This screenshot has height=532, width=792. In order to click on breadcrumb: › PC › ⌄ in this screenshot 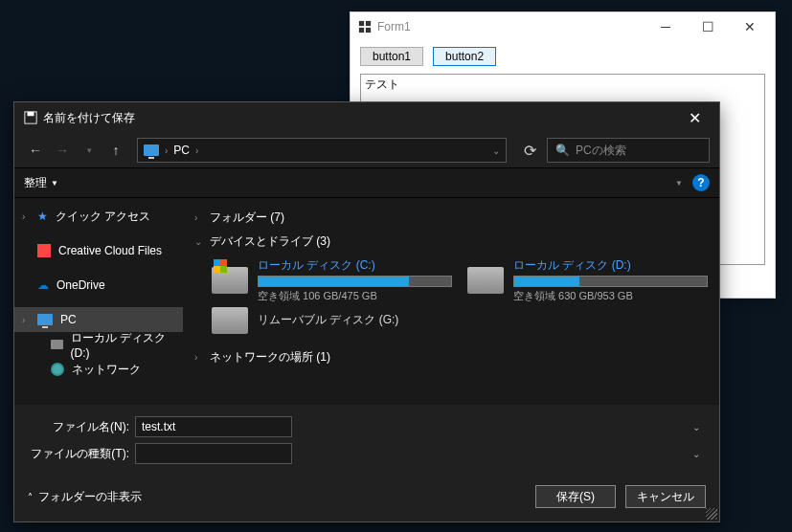, I will do `click(322, 150)`.